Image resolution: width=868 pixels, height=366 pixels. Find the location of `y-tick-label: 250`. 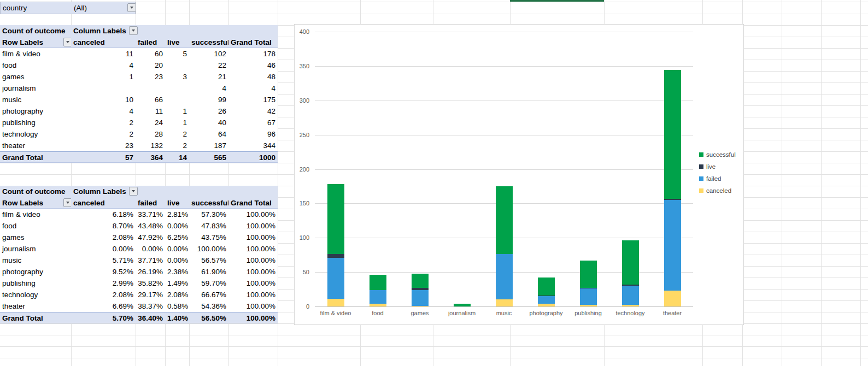

y-tick-label: 250 is located at coordinates (302, 135).